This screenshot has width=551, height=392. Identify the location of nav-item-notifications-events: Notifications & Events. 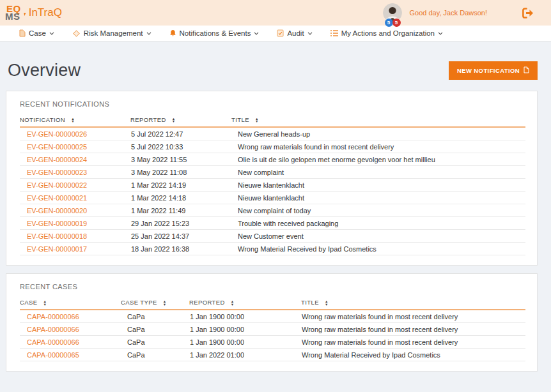
(215, 33).